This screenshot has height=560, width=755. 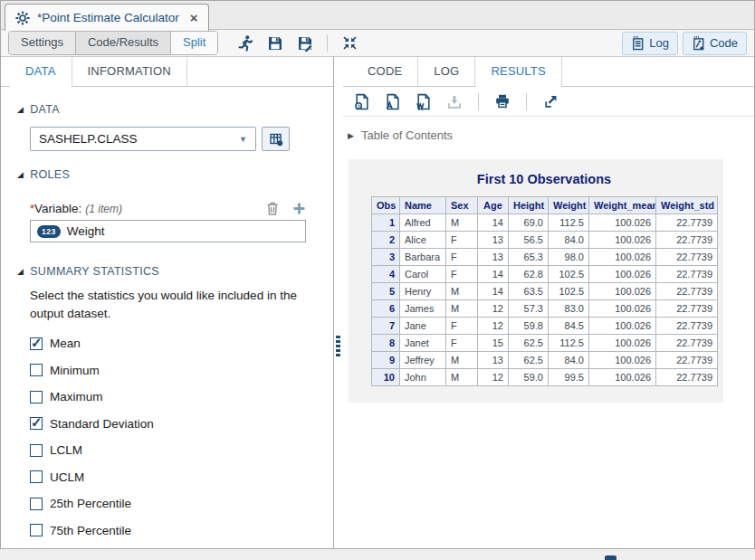 I want to click on section-header-roles: ◢ ROLES, so click(x=168, y=175).